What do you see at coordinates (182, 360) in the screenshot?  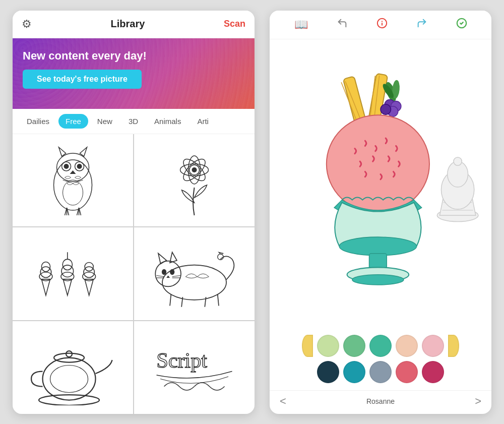 I see `svg-text: Script` at bounding box center [182, 360].